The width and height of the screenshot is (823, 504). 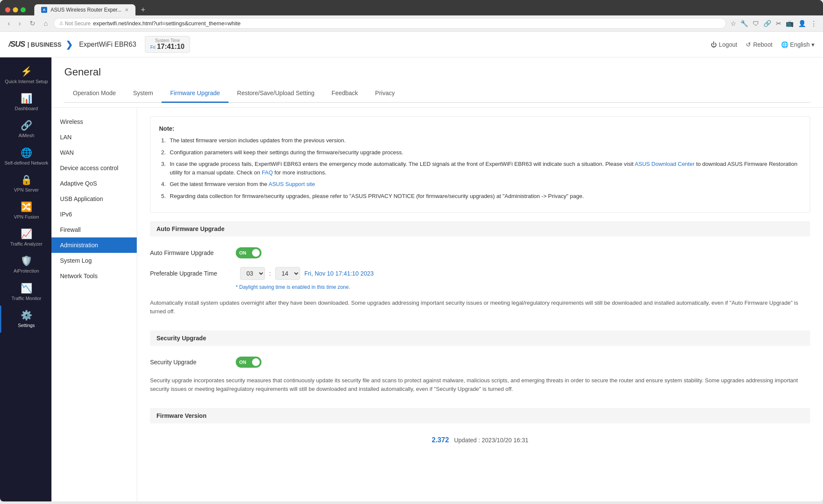 I want to click on url-display: expertwifi.net/index.html?url=settings&c…, so click(x=407, y=23).